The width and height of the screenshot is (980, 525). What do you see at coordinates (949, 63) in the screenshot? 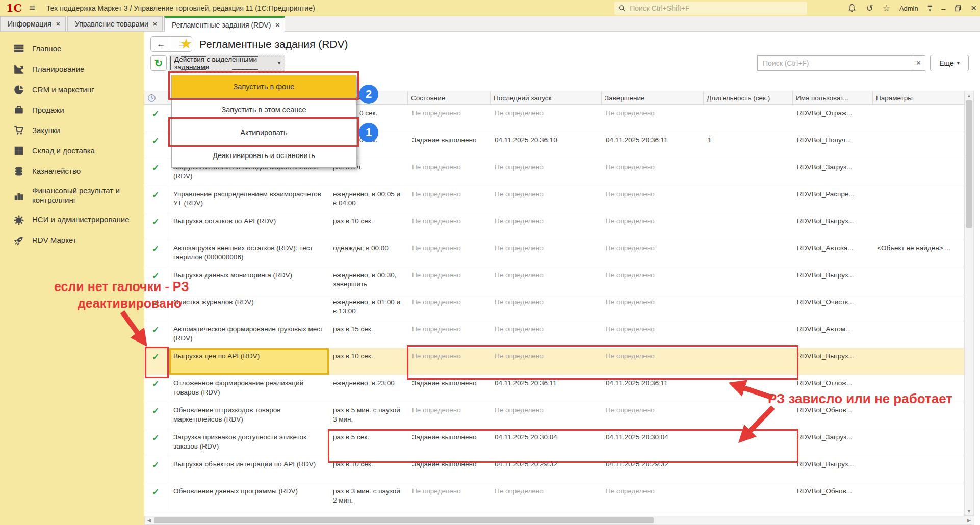
I see `more-button: Еще ▾` at bounding box center [949, 63].